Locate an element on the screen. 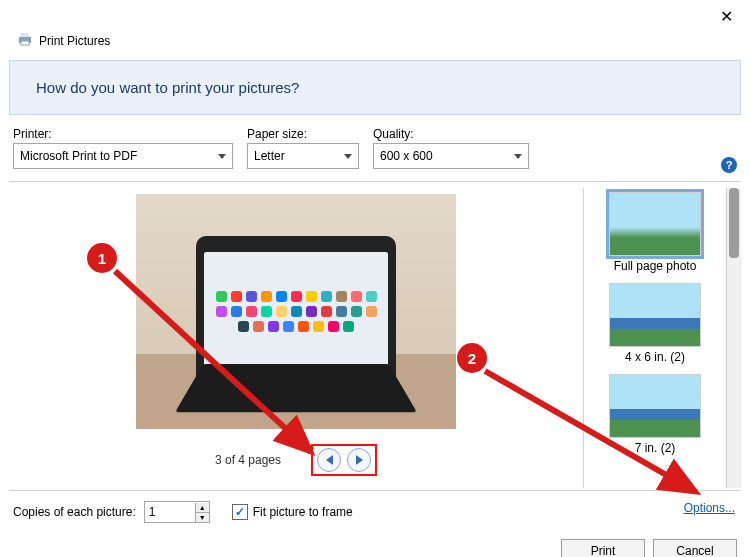 Image resolution: width=750 pixels, height=557 pixels. quality-select is located at coordinates (451, 156).